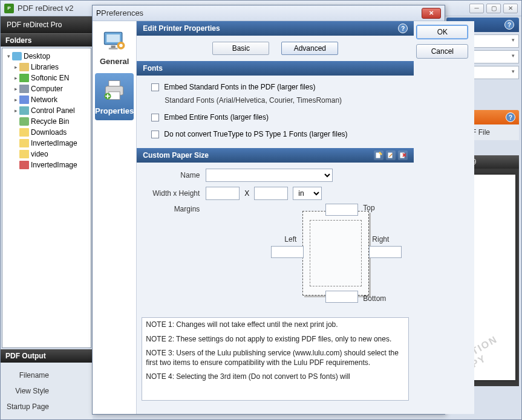 The image size is (522, 420). I want to click on pdf-output-header: PDF Output, so click(47, 356).